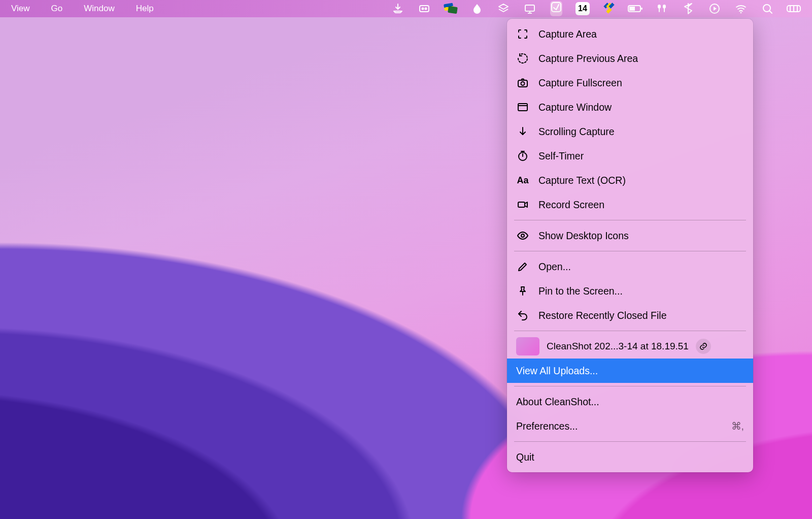 This screenshot has width=812, height=519. Describe the element at coordinates (145, 9) in the screenshot. I see `menu-help: Help` at that location.